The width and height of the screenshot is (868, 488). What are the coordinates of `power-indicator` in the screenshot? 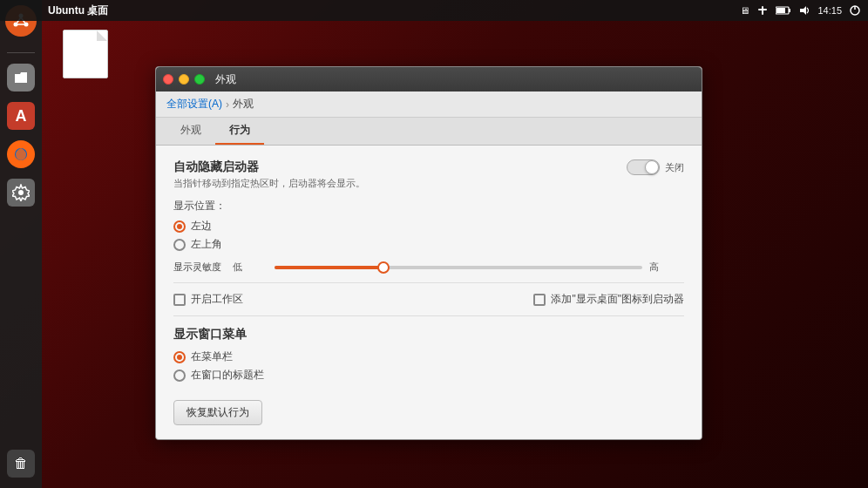 It's located at (855, 10).